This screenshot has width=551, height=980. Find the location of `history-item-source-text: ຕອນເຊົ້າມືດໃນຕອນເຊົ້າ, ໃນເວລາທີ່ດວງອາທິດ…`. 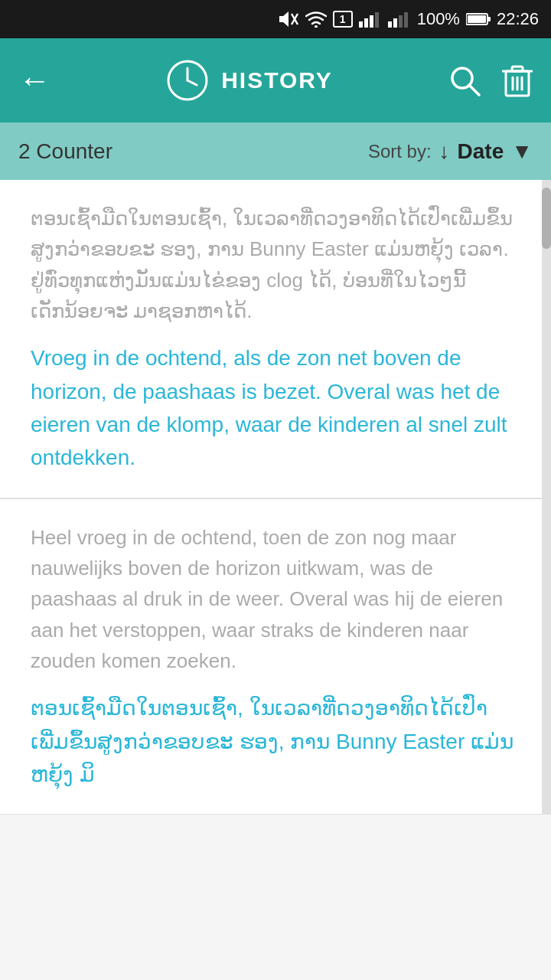

history-item-source-text: ຕອນເຊົ້າມືດໃນຕອນເຊົ້າ, ໃນເວລາທີ່ດວງອາທິດ… is located at coordinates (276, 265).